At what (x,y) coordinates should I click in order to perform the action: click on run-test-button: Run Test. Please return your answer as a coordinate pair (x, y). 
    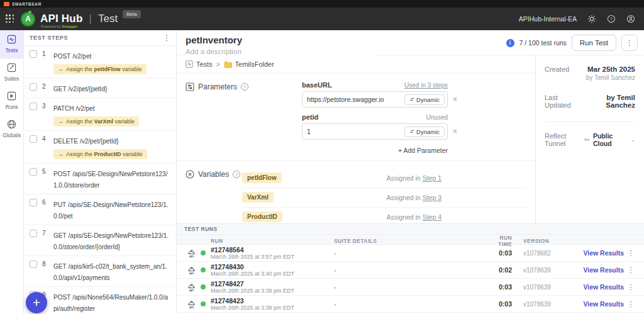
    Looking at the image, I should click on (594, 43).